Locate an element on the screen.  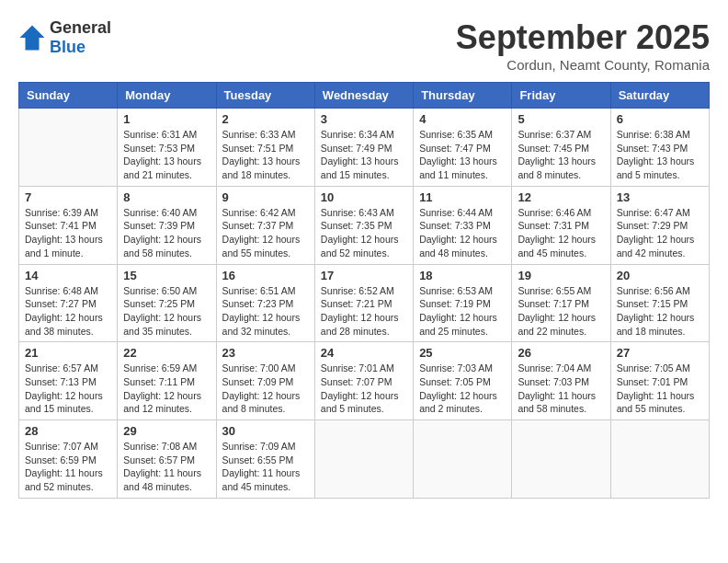
calendar-cell: 14Sunrise: 6:48 AM Sunset: 7:27 PM Dayli… is located at coordinates (68, 304).